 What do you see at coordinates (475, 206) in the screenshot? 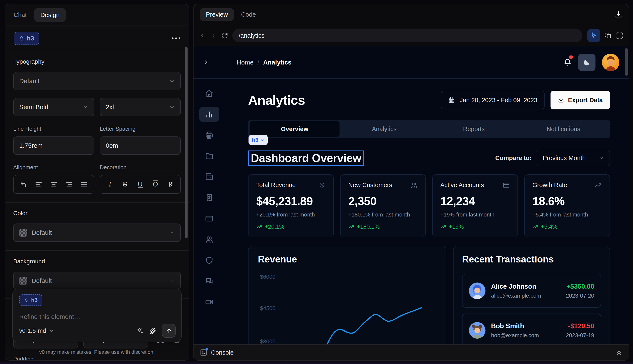
I see `stat-card-active-accounts: Active Accounts 12,234 +19% from last mo…` at bounding box center [475, 206].